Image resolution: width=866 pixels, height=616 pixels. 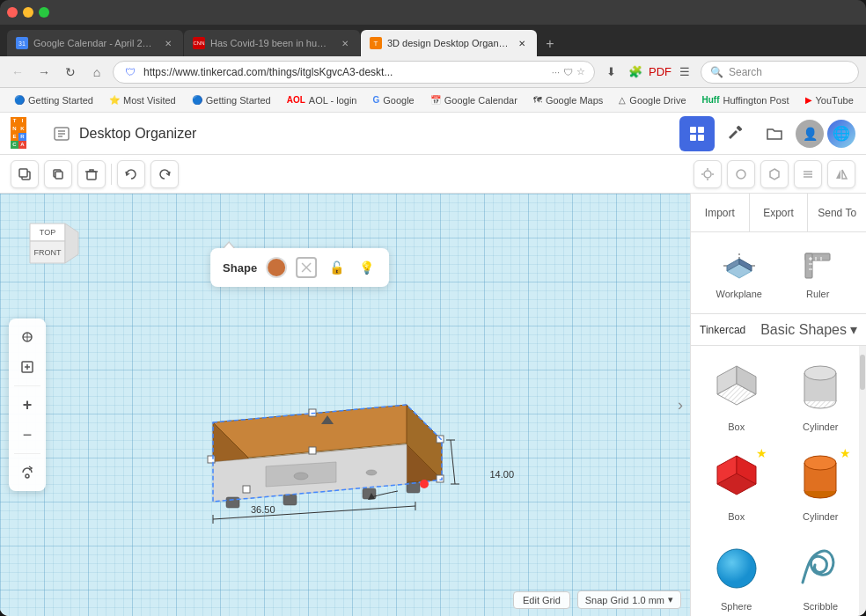 I want to click on shape-item-cylinder-gray: Cylinder, so click(x=821, y=394).